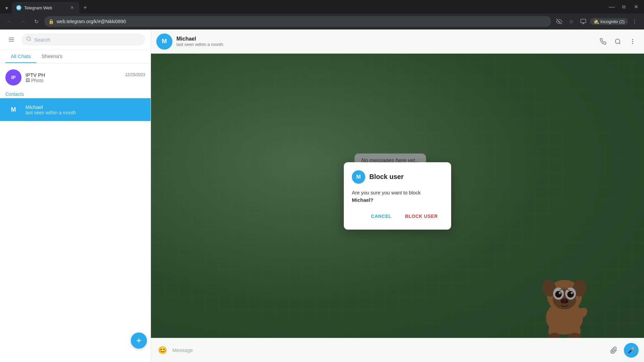 The height and width of the screenshot is (362, 644). What do you see at coordinates (35, 75) in the screenshot?
I see `chat-name-iptv: IPTV PH` at bounding box center [35, 75].